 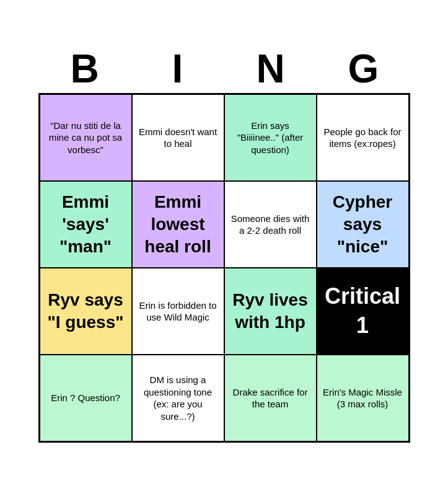 I want to click on cell-r2c1: Emmi 'says' "man", so click(x=86, y=224).